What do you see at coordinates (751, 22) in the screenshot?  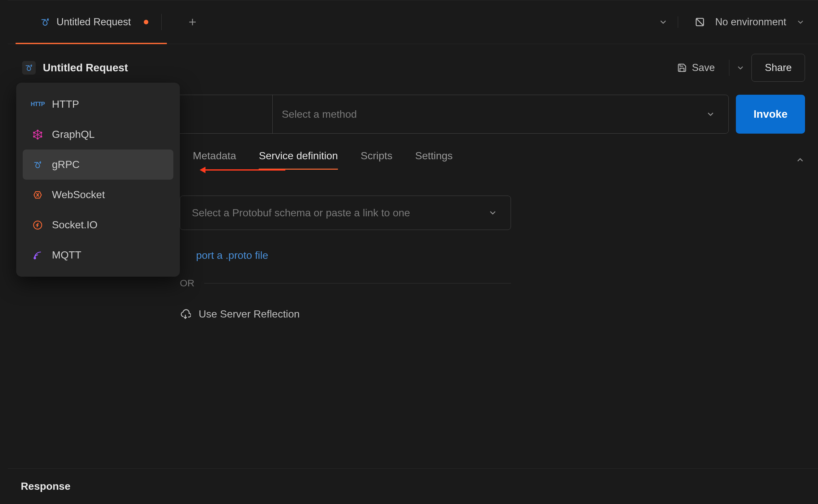 I see `environment-label: No environment` at bounding box center [751, 22].